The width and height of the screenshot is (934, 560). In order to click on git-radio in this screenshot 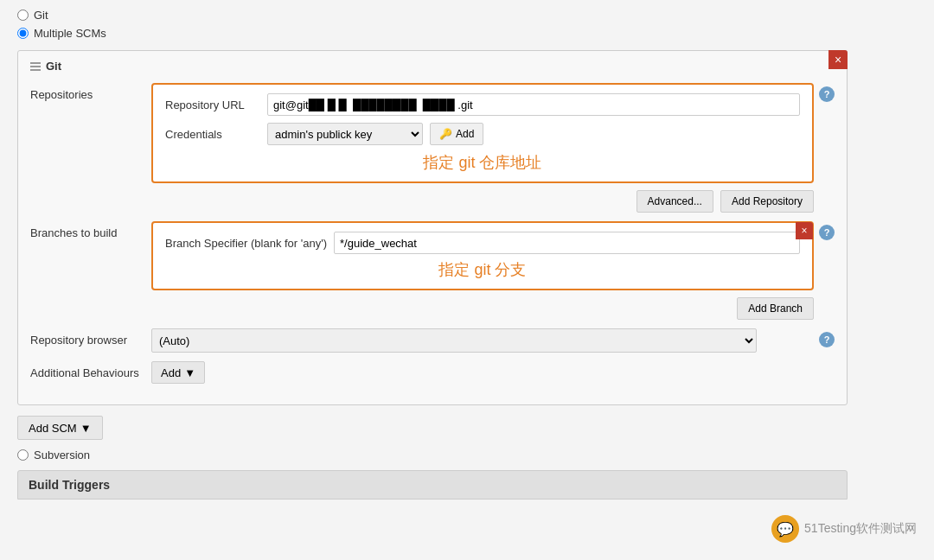, I will do `click(22, 16)`.